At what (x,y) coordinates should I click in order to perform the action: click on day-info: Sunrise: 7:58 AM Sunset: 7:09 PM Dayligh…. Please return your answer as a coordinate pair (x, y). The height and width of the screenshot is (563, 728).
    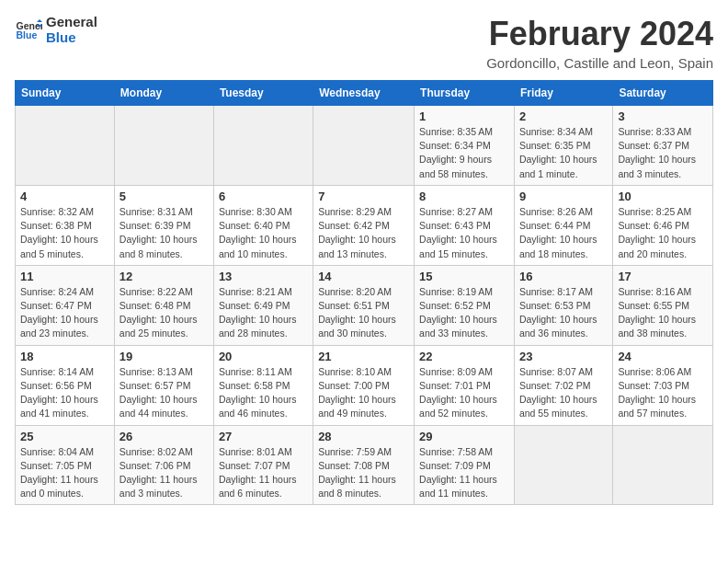
    Looking at the image, I should click on (464, 473).